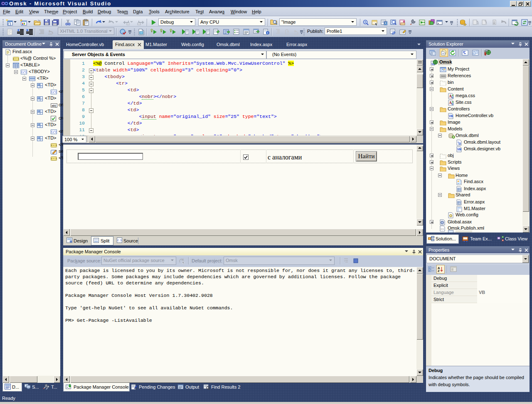 The width and height of the screenshot is (532, 404). What do you see at coordinates (54, 105) in the screenshot?
I see `svg-text: ab|` at bounding box center [54, 105].